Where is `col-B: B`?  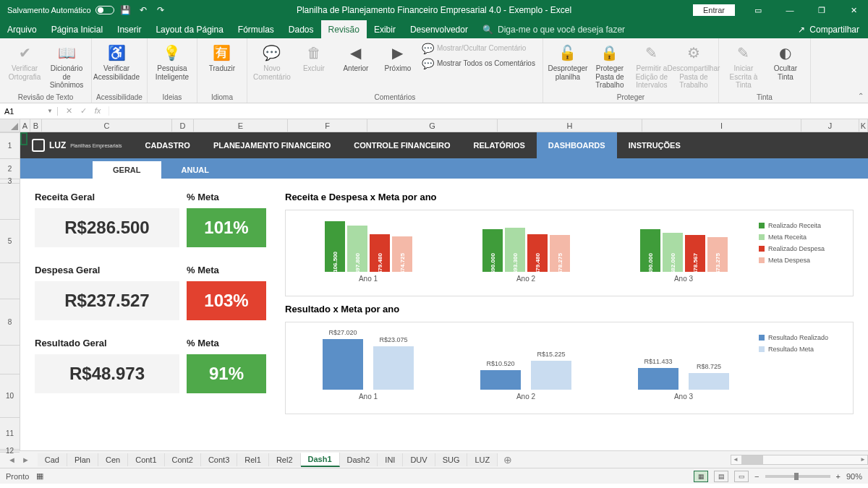
col-B: B is located at coordinates (36, 126).